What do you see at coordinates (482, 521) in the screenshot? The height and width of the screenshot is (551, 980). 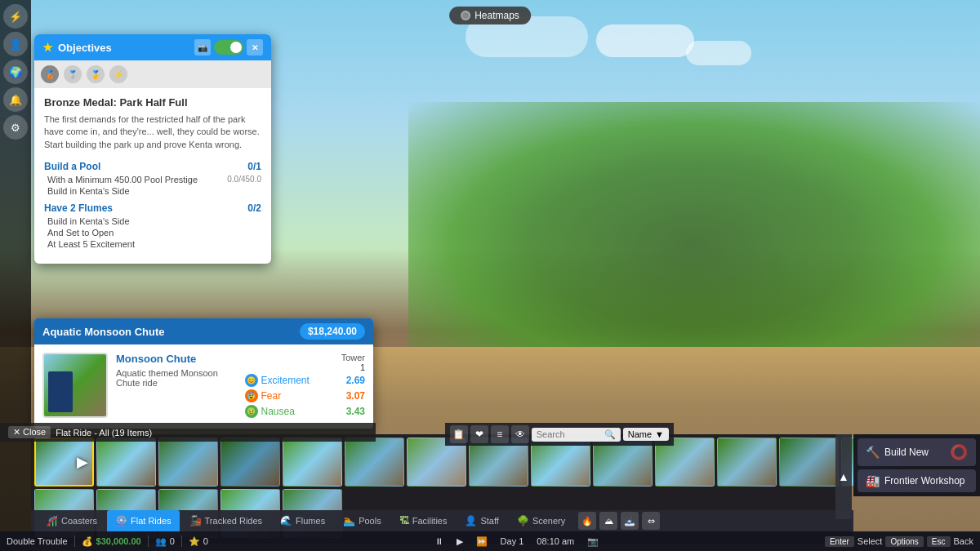 I see `tab-staff: 👤 Staff` at bounding box center [482, 521].